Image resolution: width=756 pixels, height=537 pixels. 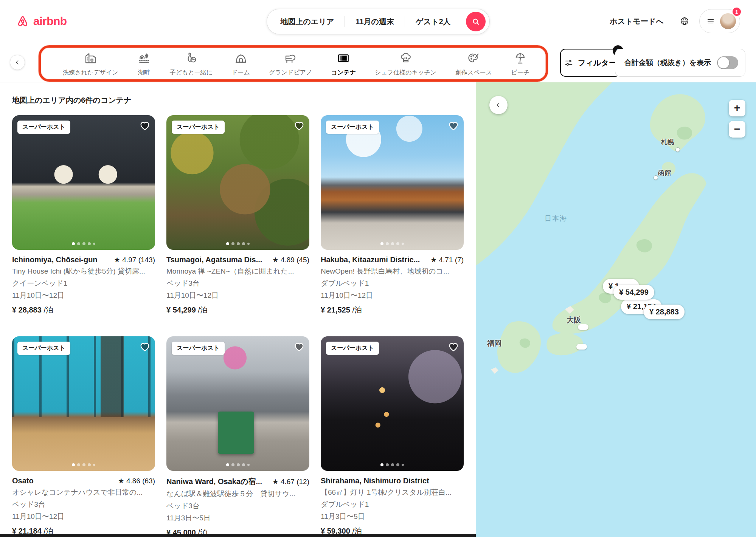 I want to click on category-dome: ドーム, so click(x=241, y=67).